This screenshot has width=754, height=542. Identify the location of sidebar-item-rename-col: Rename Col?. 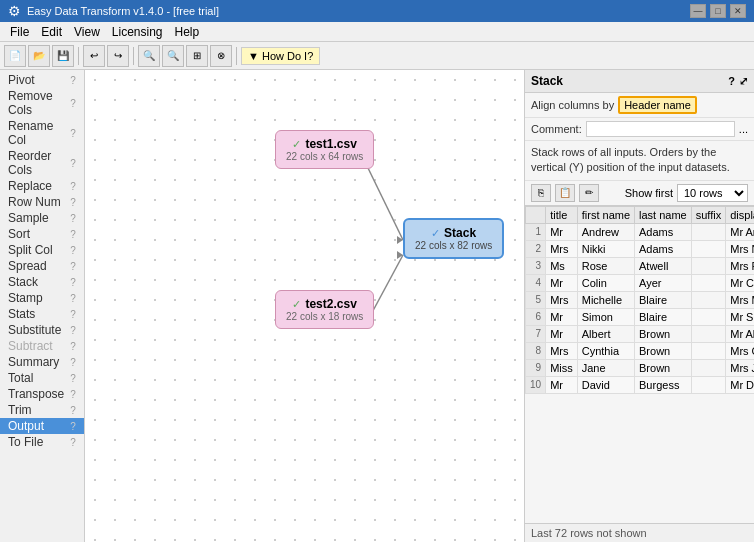
(42, 133).